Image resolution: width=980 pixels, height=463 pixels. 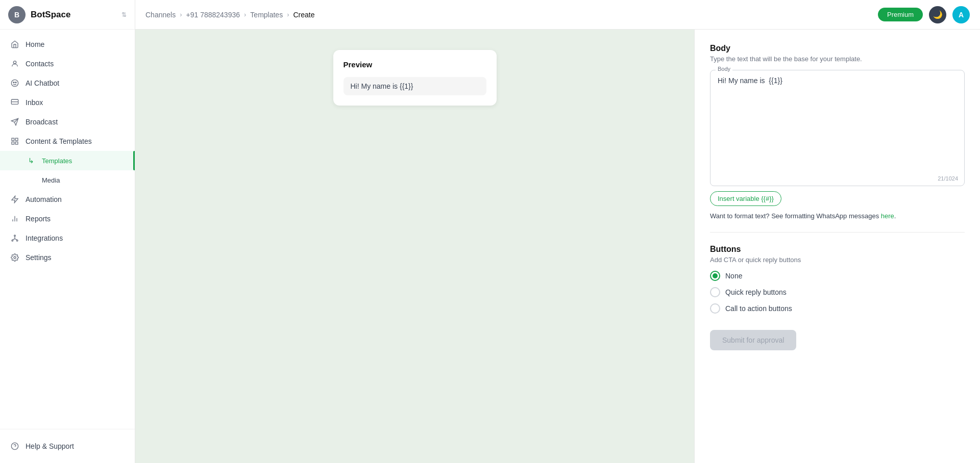 I want to click on integrations-icon, so click(x=15, y=238).